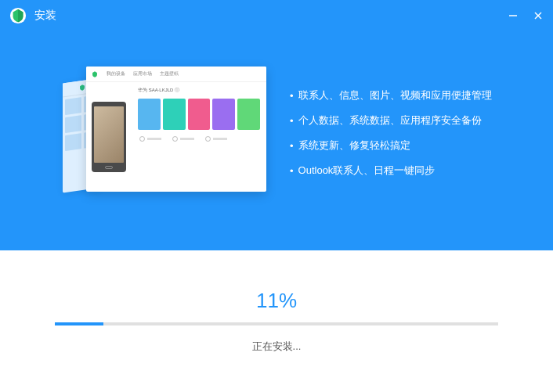 The image size is (553, 392). Describe the element at coordinates (390, 120) in the screenshot. I see `feature-text: 个人数据、系统数据、应用程序安全备份` at that location.